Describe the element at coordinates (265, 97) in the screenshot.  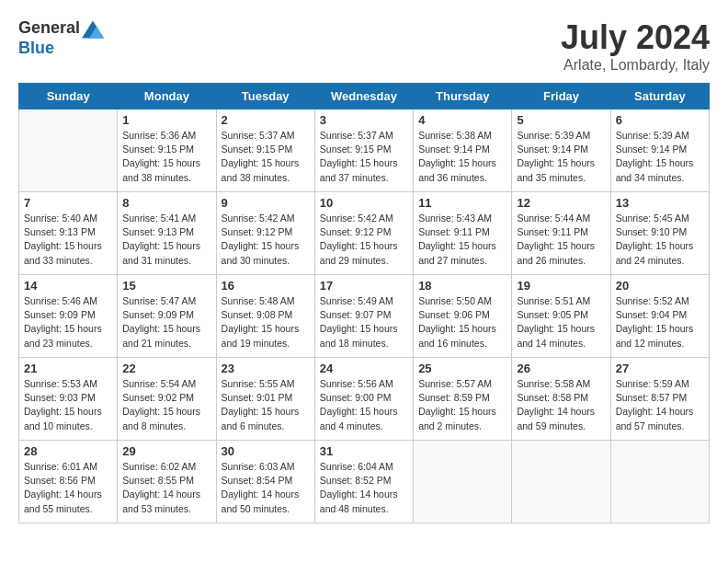
I see `col-header-tuesday: Tuesday` at that location.